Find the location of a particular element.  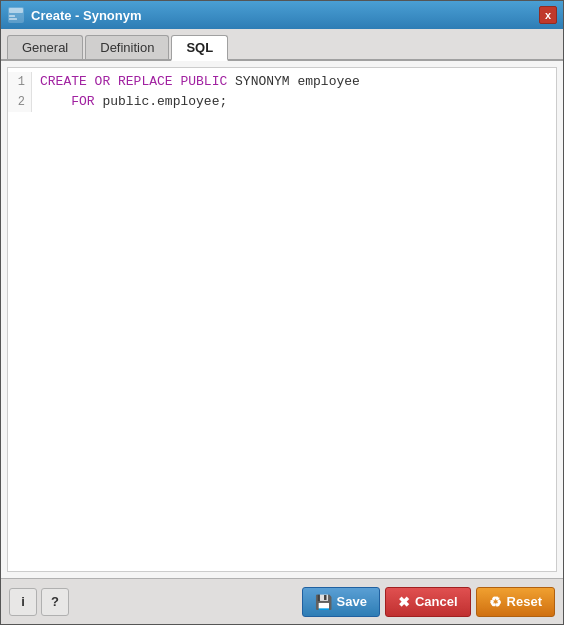

kw-schema: public.employee; is located at coordinates (164, 102).